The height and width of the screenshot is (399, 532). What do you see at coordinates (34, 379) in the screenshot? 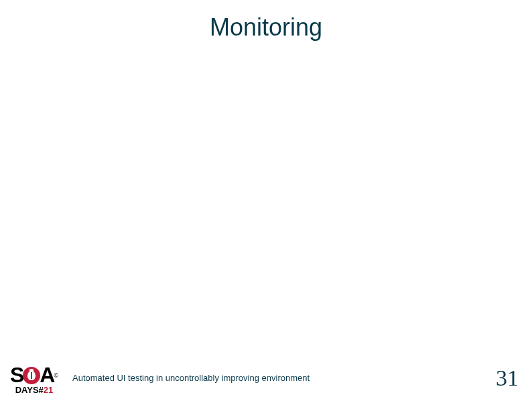
I see `sqa-days-logo: S A © DAYS#21` at bounding box center [34, 379].